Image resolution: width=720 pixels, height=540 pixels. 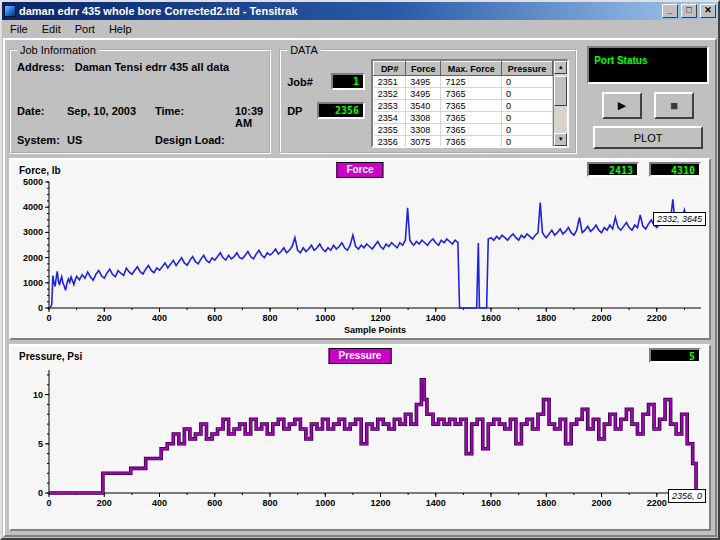 I want to click on port-status-panel: Port Status ▶ ■ PLOT, so click(x=648, y=99).